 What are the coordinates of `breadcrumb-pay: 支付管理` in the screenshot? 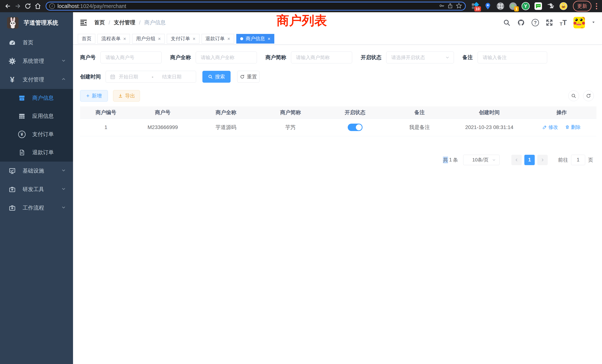 It's located at (125, 22).